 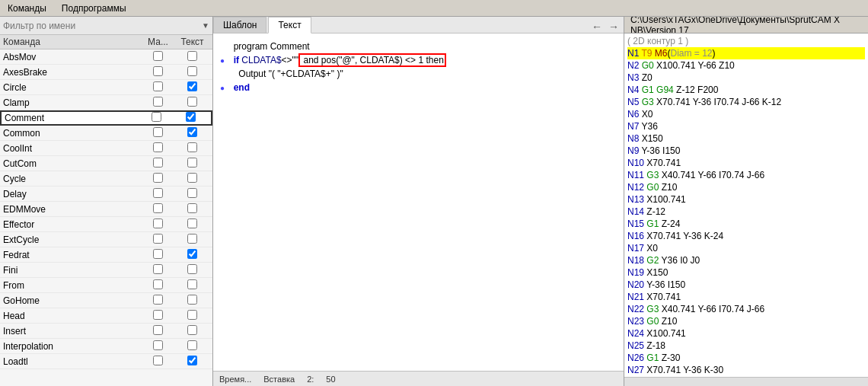 What do you see at coordinates (746, 273) in the screenshot?
I see `nc-line: N19 X150` at bounding box center [746, 273].